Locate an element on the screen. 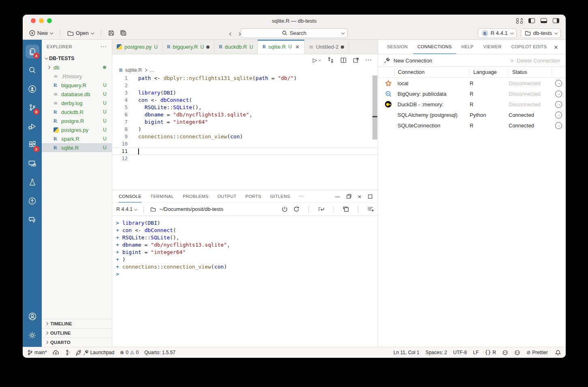 This screenshot has width=588, height=387. tab-connections: CONNECTIONS is located at coordinates (434, 47).